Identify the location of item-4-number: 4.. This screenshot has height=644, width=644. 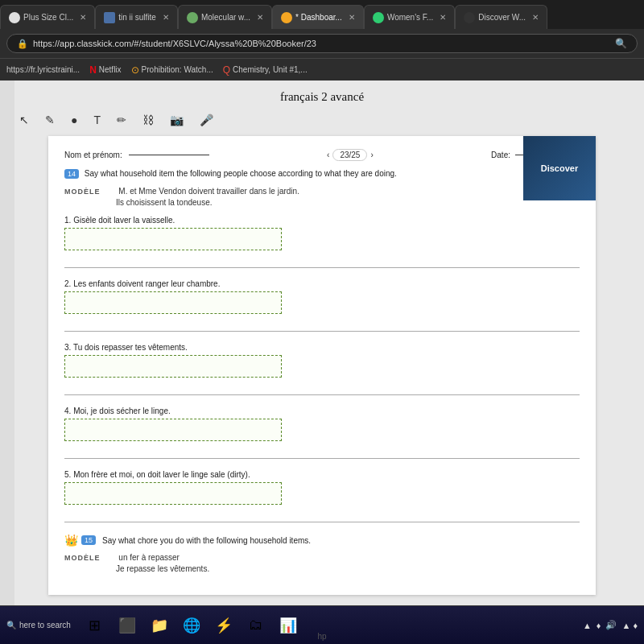
(68, 411).